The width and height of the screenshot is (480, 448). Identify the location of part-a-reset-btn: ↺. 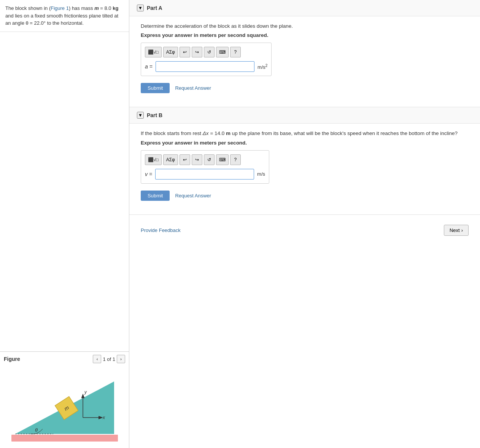
(209, 52).